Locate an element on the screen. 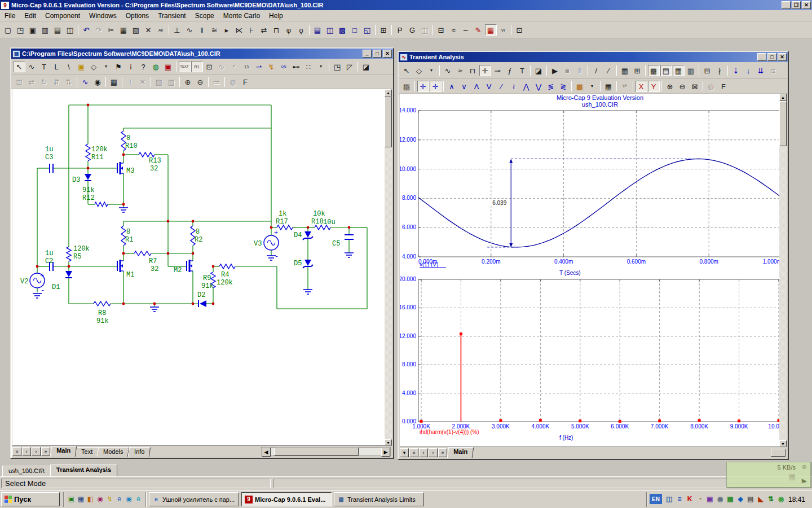 The width and height of the screenshot is (812, 508). low-icon: V is located at coordinates (489, 86).